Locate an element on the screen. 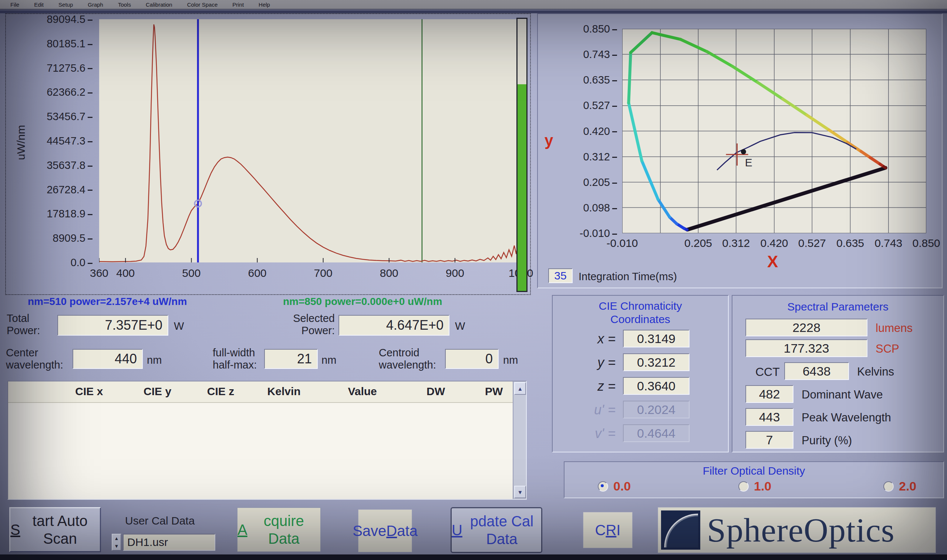 The image size is (947, 560). menu-item-file: File is located at coordinates (15, 5).